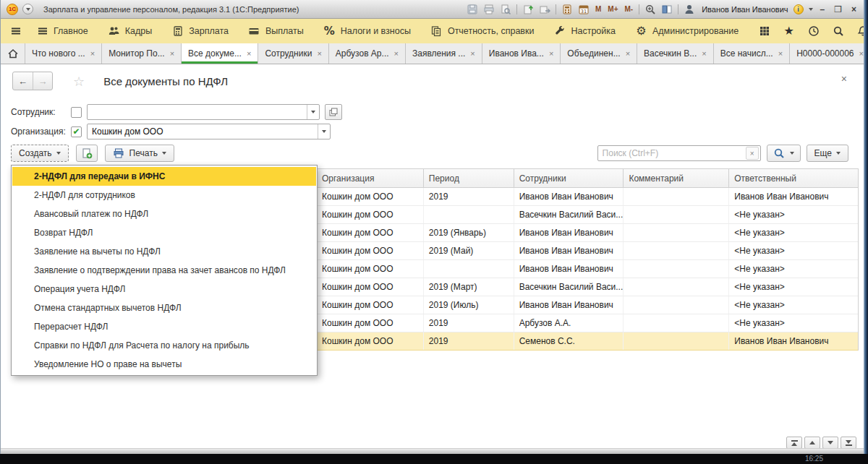 Image resolution: width=868 pixels, height=464 pixels. What do you see at coordinates (164, 252) in the screenshot?
I see `create-menu-item: Заявление на вычеты по НДФЛ` at bounding box center [164, 252].